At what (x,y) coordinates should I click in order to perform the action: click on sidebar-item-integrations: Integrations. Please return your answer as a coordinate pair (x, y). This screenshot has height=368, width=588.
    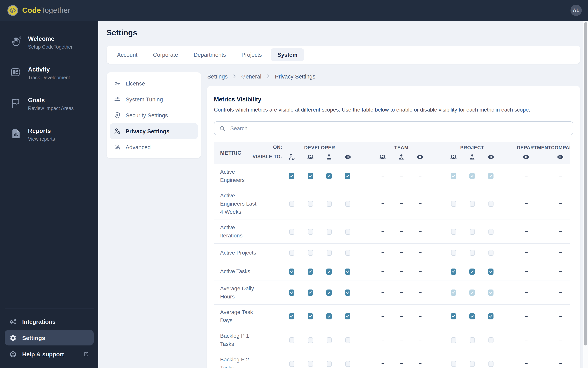
    Looking at the image, I should click on (49, 321).